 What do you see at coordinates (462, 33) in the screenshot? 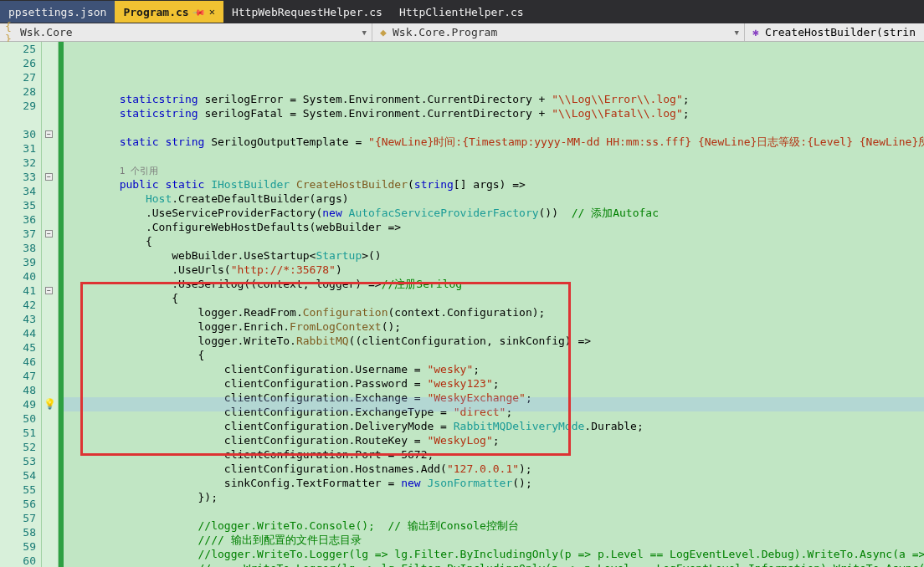
I see `code-navigation-bar: { } Wsk.Core ▼ ◆ Wsk.Core.Program ▼ ✱ Cr…` at bounding box center [462, 33].